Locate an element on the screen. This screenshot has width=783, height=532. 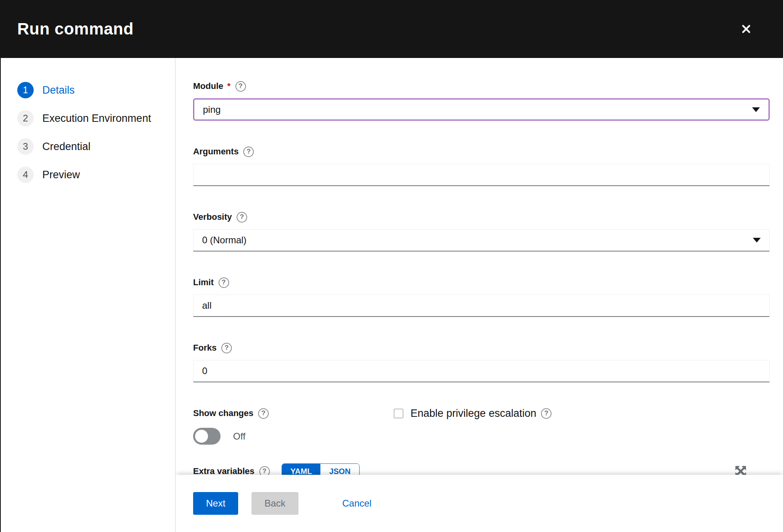
show-changes-label: Show changes is located at coordinates (223, 413).